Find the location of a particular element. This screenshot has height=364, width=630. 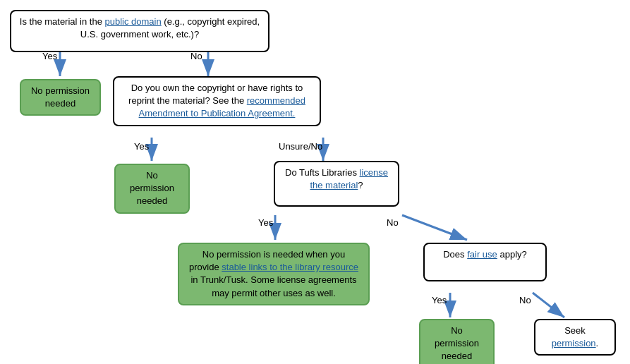

license-question: Do Tufts Libraries license the material? is located at coordinates (337, 183).